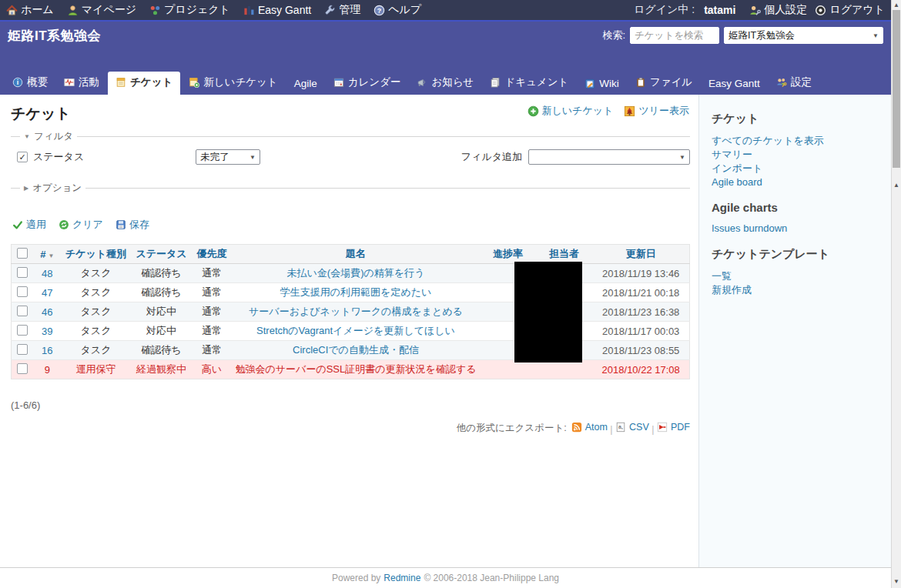 This screenshot has width=901, height=588. I want to click on sidebar-link: すべてのチケットを表示, so click(795, 140).